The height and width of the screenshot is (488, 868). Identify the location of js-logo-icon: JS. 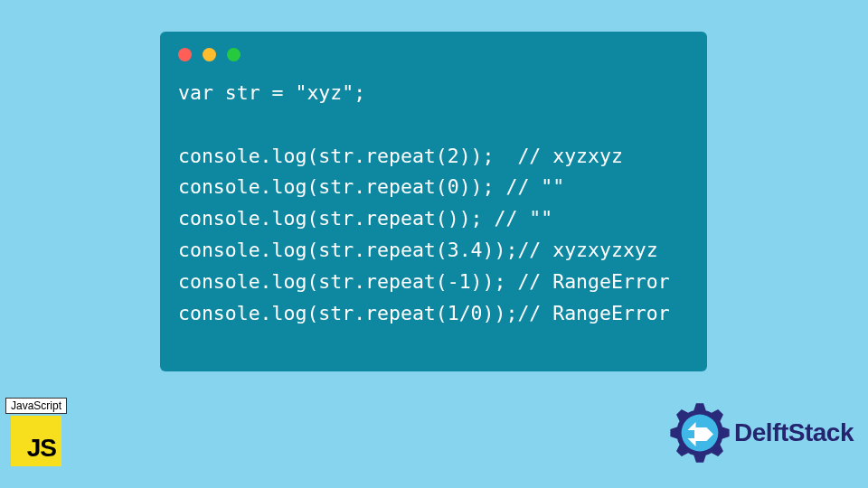
(36, 441).